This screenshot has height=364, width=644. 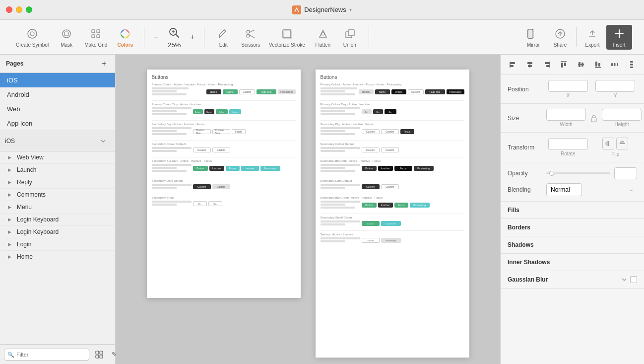 What do you see at coordinates (58, 94) in the screenshot?
I see `page-item-android: Android` at bounding box center [58, 94].